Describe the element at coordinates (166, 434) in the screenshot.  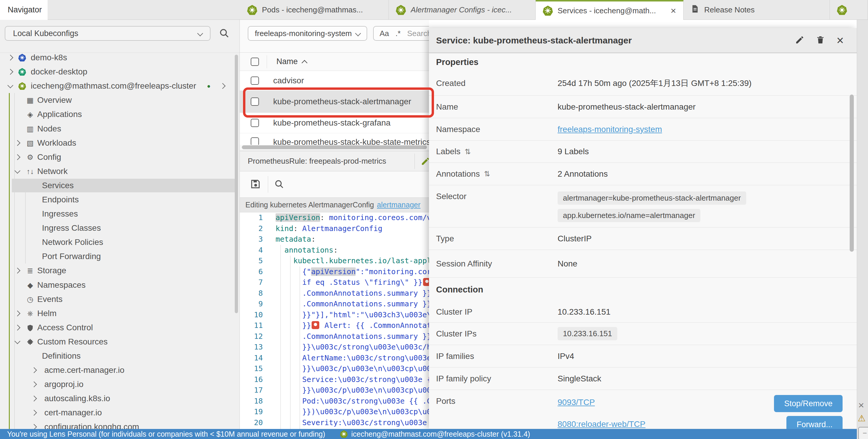
I see `license-notice: You're using Lens Personal (for individu…` at that location.